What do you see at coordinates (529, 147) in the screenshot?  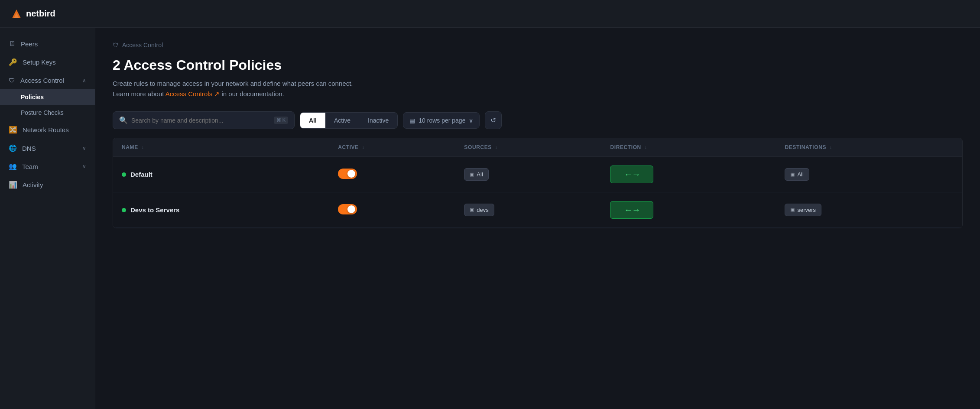 I see `col-sources: SOURCES ↕` at bounding box center [529, 147].